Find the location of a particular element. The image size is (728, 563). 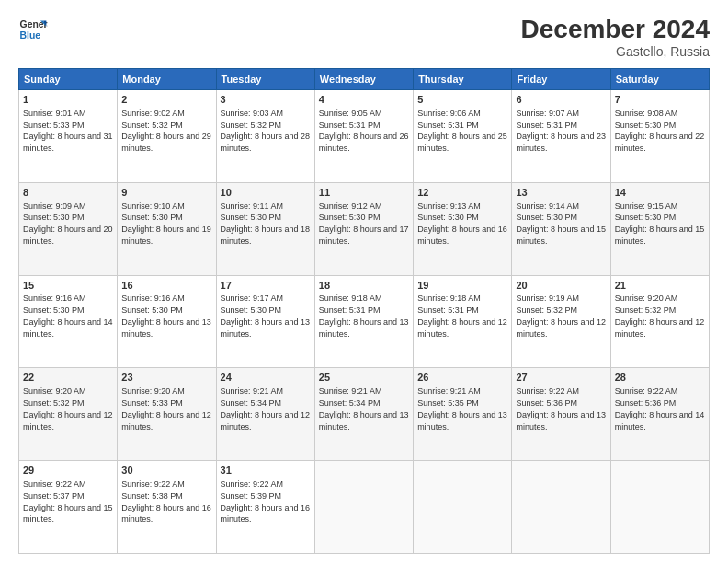

day-number: 11 is located at coordinates (364, 193).